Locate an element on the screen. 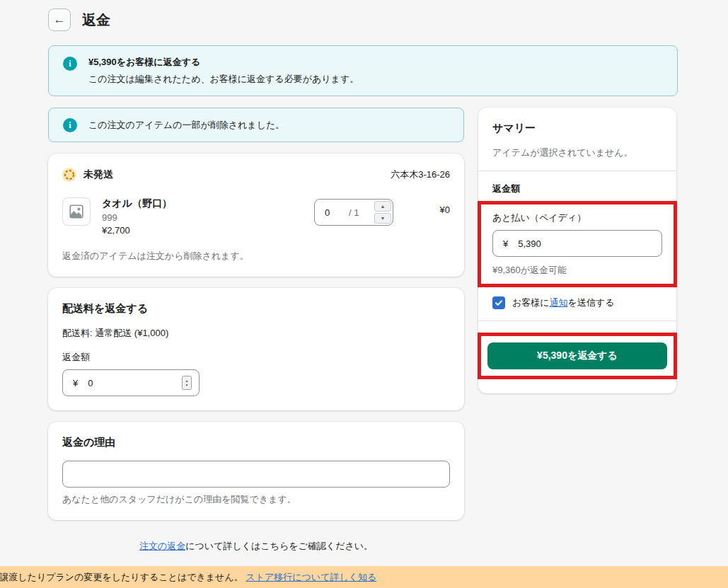 The height and width of the screenshot is (588, 728). page-title: 返金 is located at coordinates (96, 20).